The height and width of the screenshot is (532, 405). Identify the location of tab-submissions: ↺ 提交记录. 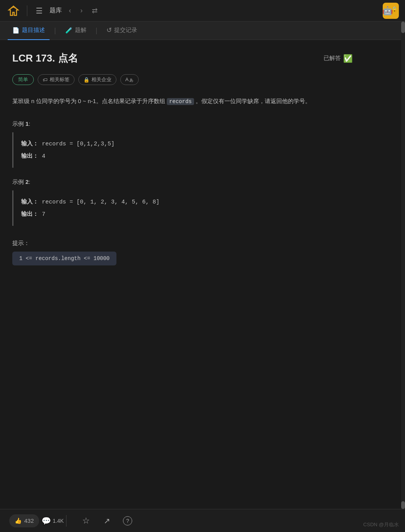
(122, 31).